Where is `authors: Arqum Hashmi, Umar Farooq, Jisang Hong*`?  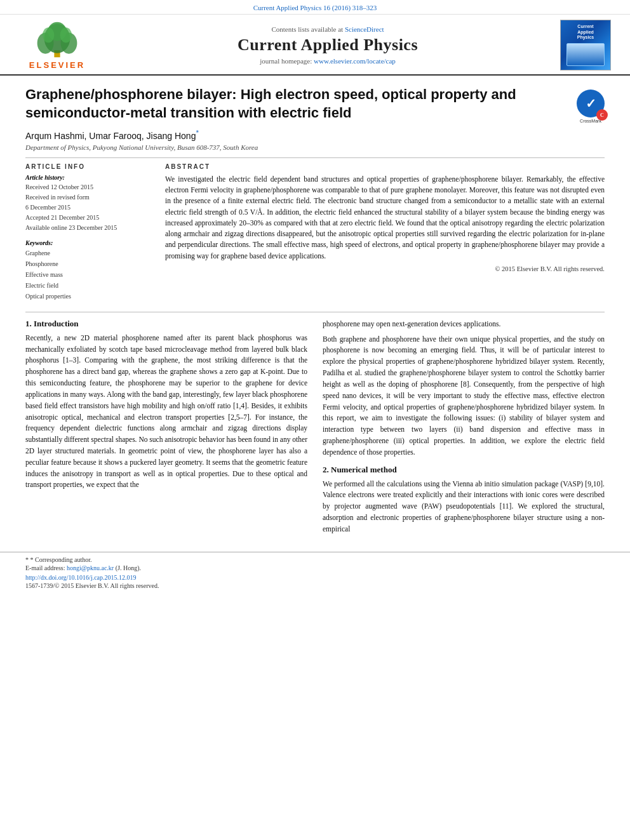
authors: Arqum Hashmi, Umar Farooq, Jisang Hong* is located at coordinates (315, 135).